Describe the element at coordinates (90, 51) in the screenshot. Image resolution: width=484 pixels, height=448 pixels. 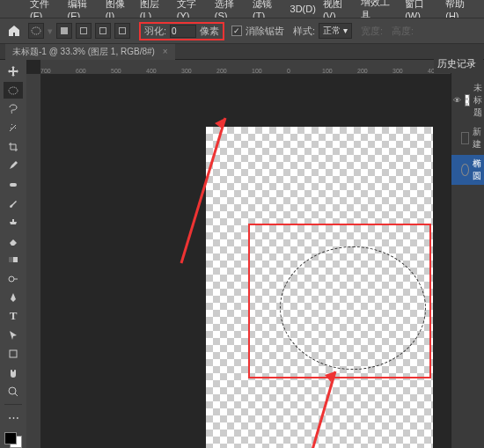
I see `document-tab: 未标题-1 @ 33.3% (图层 1, RGB/8#) ×` at that location.